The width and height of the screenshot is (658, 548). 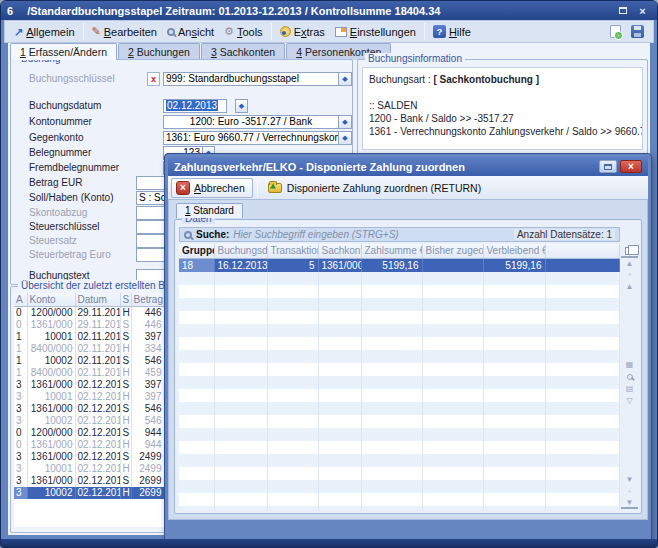 I want to click on table-row: 01361/00029.11.2013S446, so click(x=89, y=325).